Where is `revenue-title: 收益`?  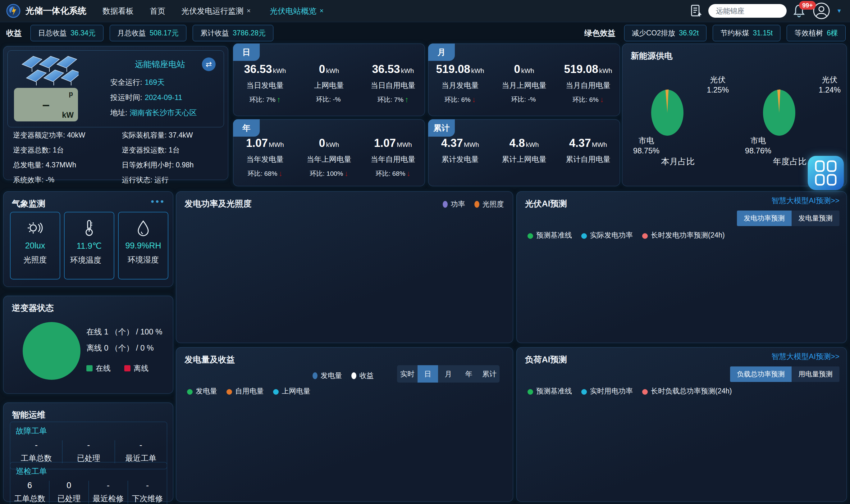
revenue-title: 收益 is located at coordinates (14, 33).